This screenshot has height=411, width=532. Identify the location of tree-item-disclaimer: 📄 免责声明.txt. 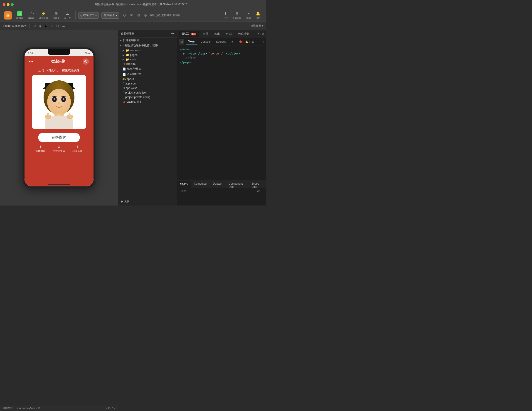
(148, 69).